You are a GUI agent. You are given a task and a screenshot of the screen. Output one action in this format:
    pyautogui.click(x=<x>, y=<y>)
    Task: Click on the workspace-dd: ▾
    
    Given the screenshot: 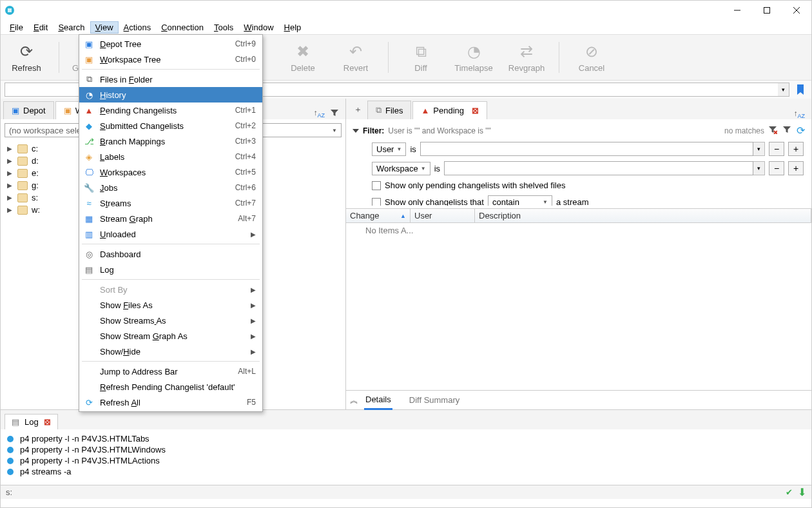 What is the action you would take?
    pyautogui.click(x=759, y=168)
    